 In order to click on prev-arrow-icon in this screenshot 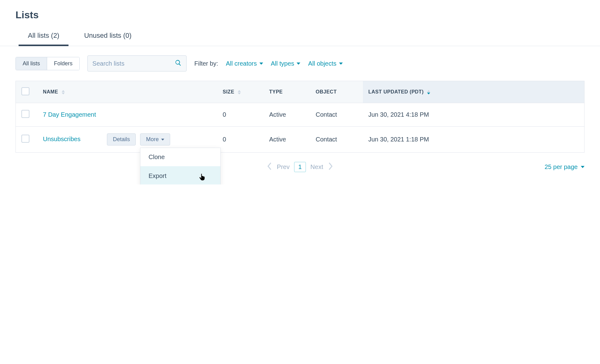, I will do `click(270, 167)`.